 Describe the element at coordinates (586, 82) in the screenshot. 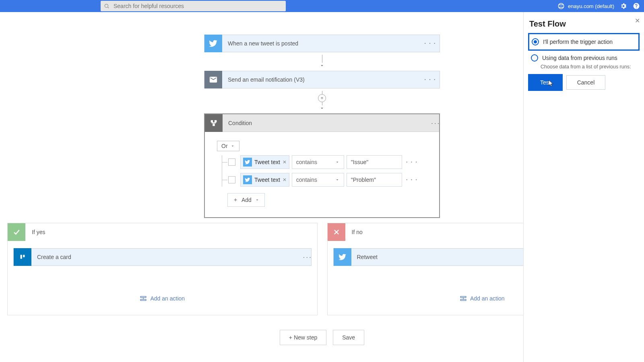

I see `cancel-button: Cancel` at that location.